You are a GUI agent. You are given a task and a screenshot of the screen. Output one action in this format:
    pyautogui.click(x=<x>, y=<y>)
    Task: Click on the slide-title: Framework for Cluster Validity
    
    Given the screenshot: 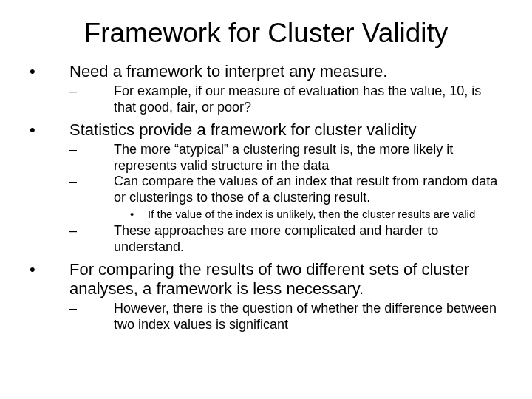 What is the action you would take?
    pyautogui.click(x=266, y=33)
    